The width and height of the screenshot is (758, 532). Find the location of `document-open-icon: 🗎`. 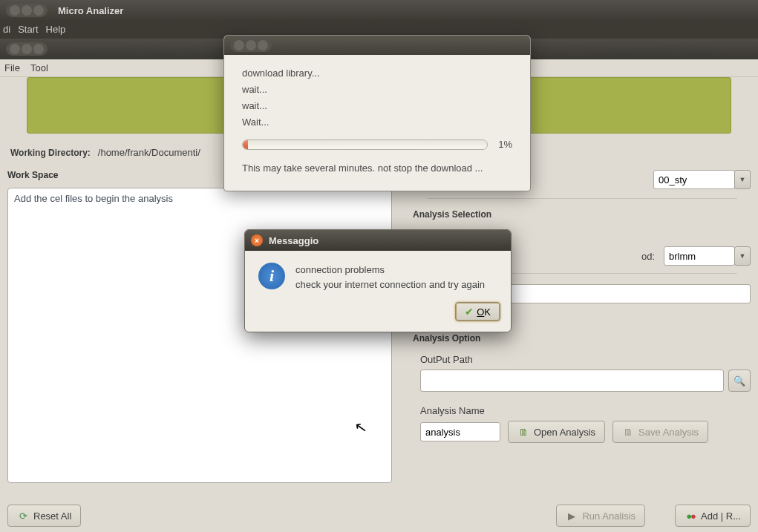

document-open-icon: 🗎 is located at coordinates (523, 432).